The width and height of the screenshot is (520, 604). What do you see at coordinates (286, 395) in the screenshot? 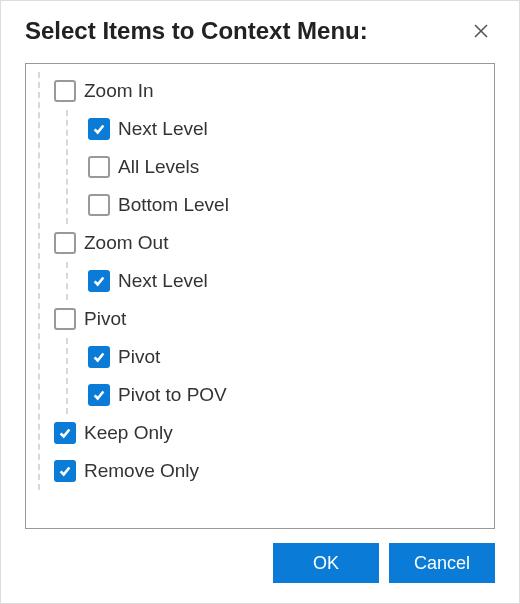
I see `tree-row: Pivot to POV` at bounding box center [286, 395].